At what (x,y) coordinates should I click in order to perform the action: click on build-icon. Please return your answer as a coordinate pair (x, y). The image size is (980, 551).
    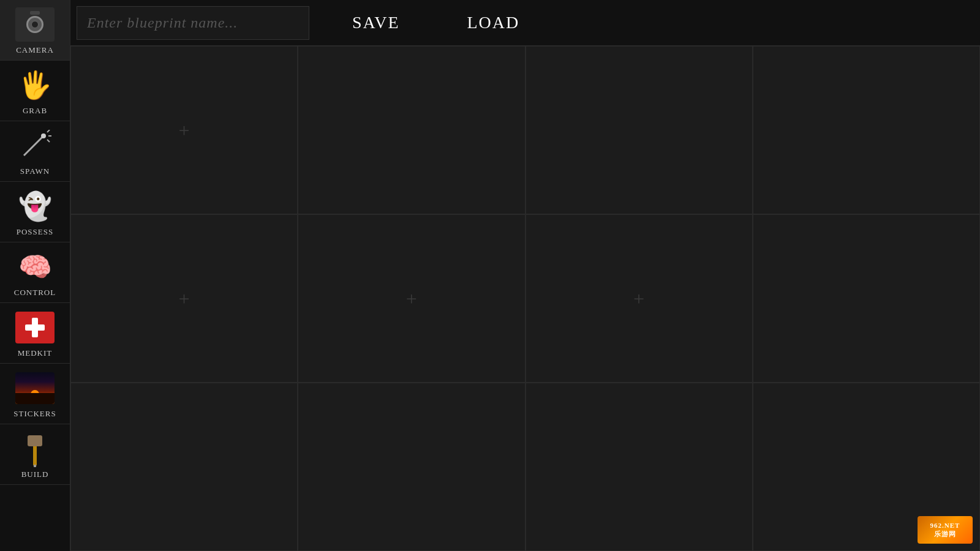
    Looking at the image, I should click on (35, 449).